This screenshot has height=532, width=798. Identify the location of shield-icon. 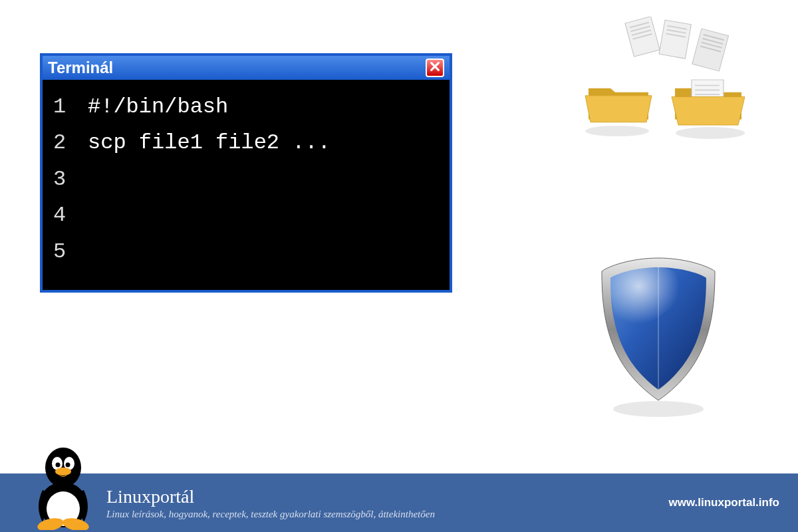
(658, 339).